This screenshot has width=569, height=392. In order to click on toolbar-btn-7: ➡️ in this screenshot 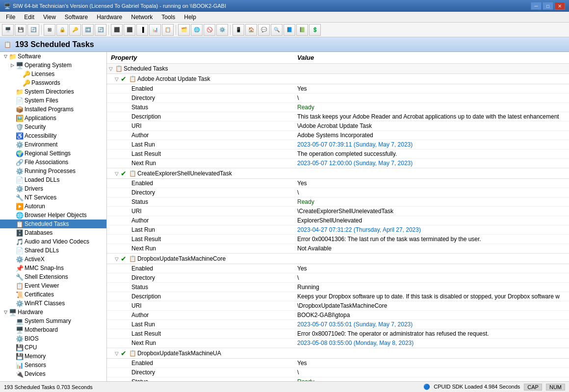, I will do `click(88, 30)`.